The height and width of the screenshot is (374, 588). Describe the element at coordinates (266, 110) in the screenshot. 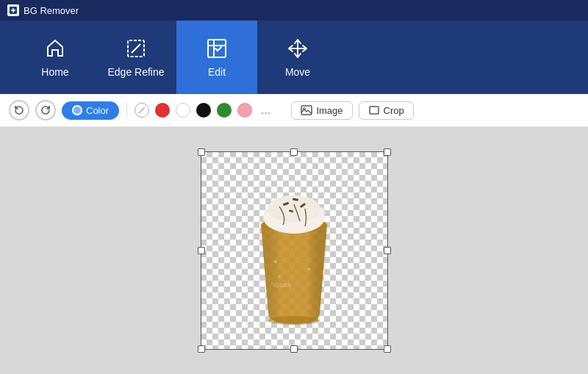

I see `more-colors-label: ...` at that location.